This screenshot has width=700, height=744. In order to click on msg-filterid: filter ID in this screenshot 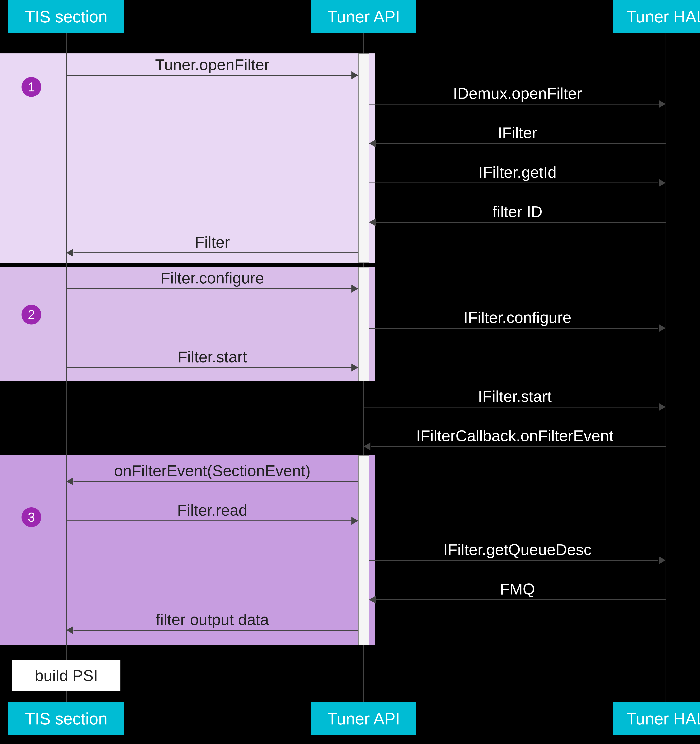, I will do `click(517, 212)`.